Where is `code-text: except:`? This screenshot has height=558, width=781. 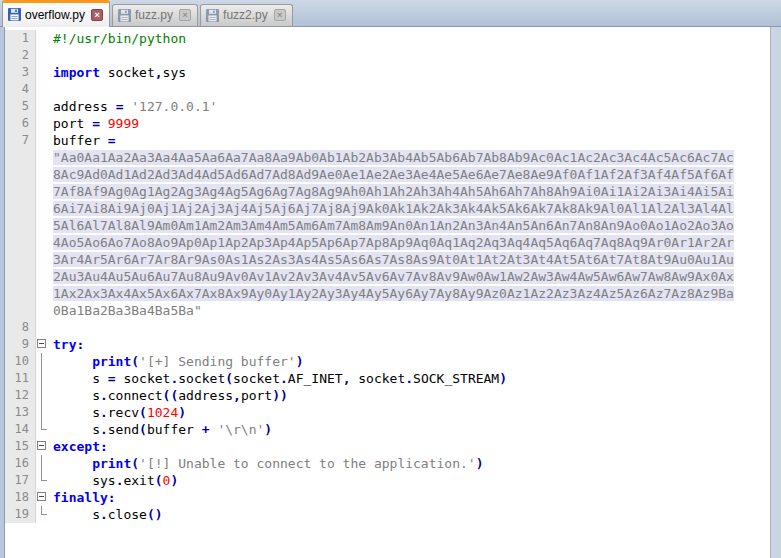 code-text: except: is located at coordinates (80, 446).